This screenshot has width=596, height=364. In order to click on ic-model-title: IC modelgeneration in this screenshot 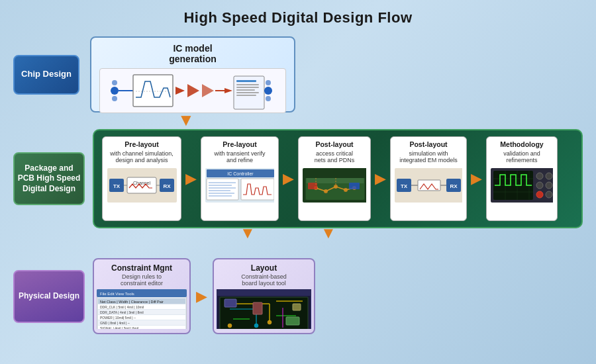, I will do `click(193, 54)`.